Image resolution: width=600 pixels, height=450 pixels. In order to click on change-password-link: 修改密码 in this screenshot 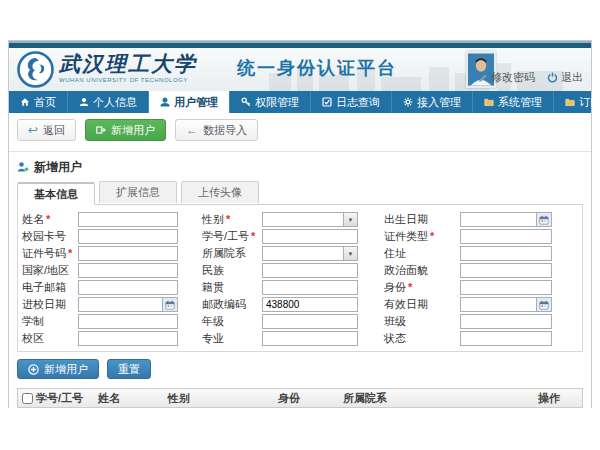, I will do `click(506, 78)`.